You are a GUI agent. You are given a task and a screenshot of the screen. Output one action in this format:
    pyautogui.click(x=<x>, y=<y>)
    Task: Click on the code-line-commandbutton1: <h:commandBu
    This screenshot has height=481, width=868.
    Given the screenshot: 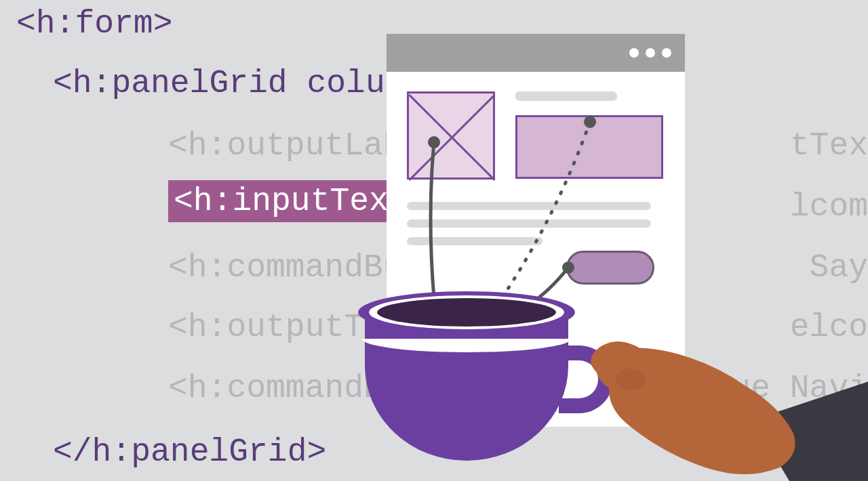 What is the action you would take?
    pyautogui.click(x=285, y=268)
    